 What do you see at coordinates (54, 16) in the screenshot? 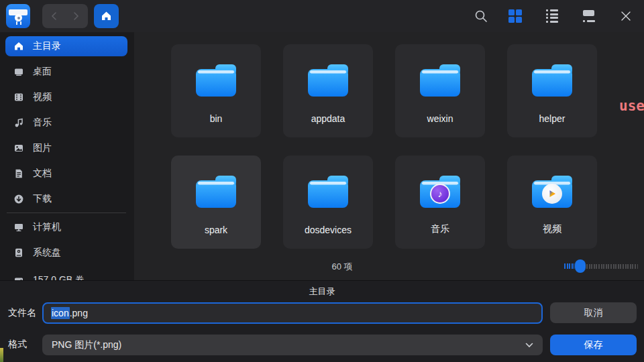
I see `chevron-left-icon` at bounding box center [54, 16].